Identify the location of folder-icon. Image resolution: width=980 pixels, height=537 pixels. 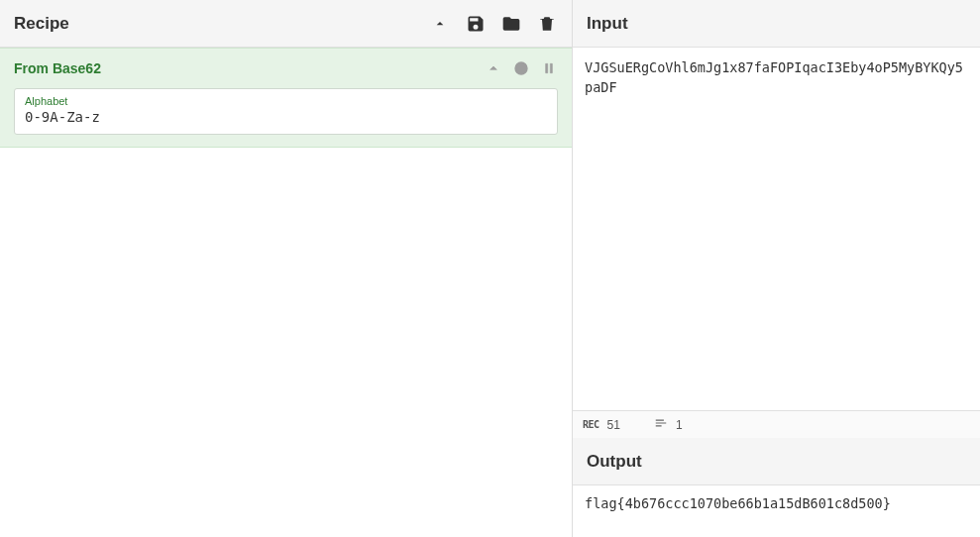
(511, 24).